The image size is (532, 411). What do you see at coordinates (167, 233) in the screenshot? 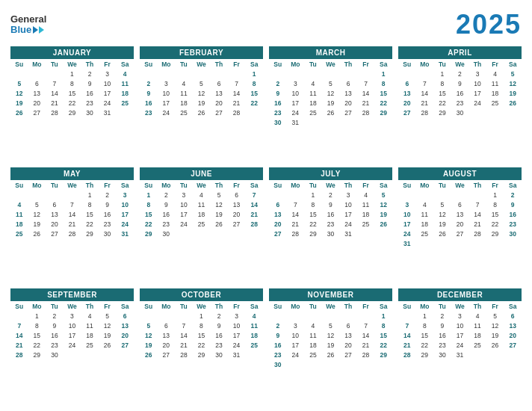
I see `calendar-day: 30` at bounding box center [167, 233].